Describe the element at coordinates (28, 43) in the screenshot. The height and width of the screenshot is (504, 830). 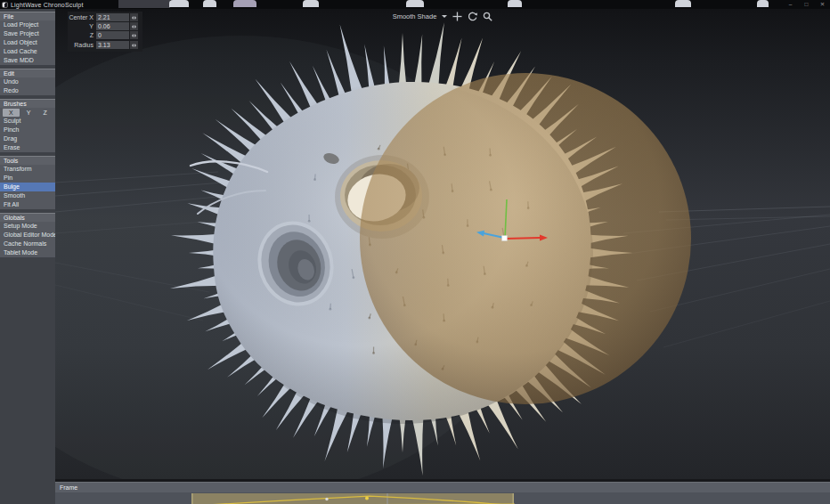
I see `sidebar-item-load-object: Load Object` at that location.